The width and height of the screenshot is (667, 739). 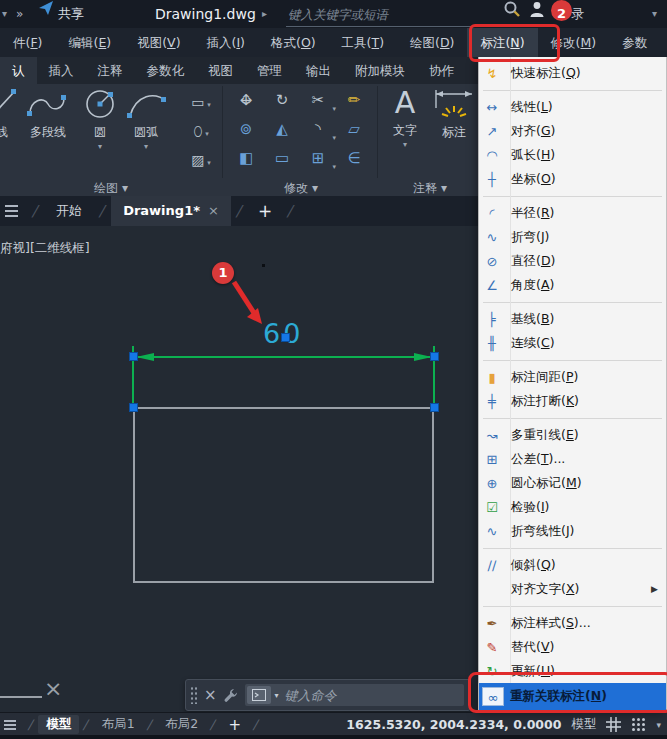 What do you see at coordinates (146, 118) in the screenshot?
I see `arc-tool: 圆弧 ▾` at bounding box center [146, 118].